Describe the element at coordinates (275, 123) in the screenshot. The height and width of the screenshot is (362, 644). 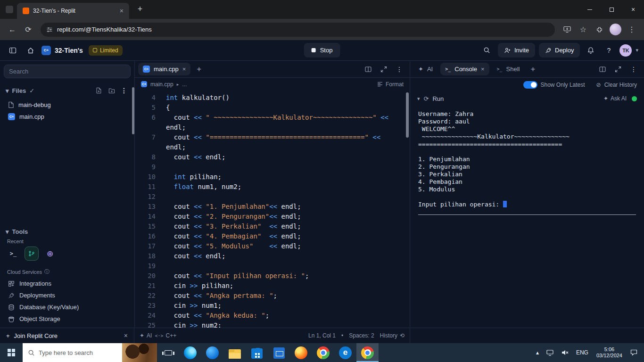
I see `code-line: 6 cout << " ~~~~~~~~~~~~~~~Kalkulator~~~…` at that location.